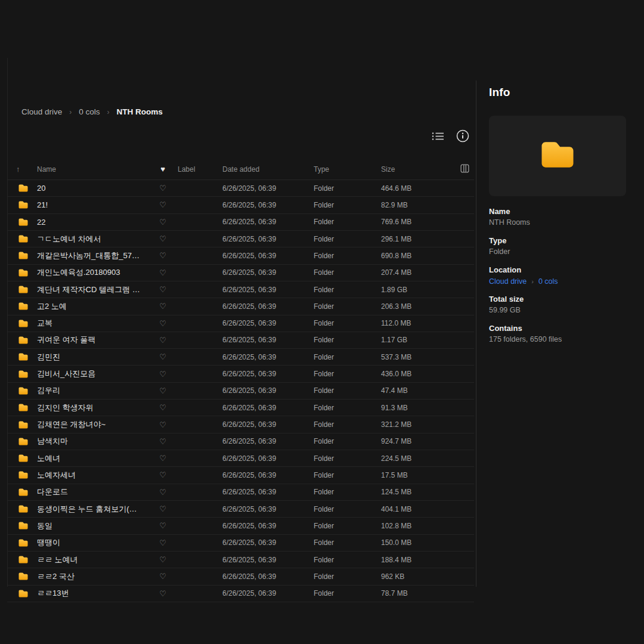  Describe the element at coordinates (241, 526) in the screenshot. I see `table-row: 동일♡6/26/2025, 06:39Folder102.8 MB` at that location.